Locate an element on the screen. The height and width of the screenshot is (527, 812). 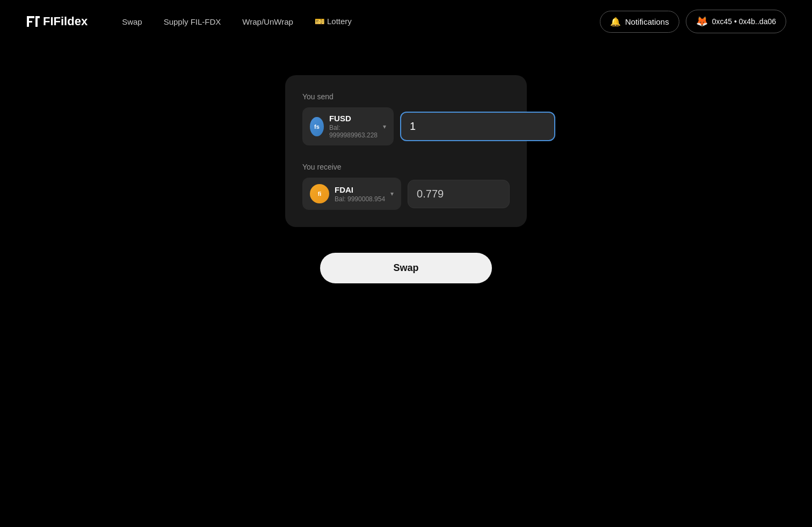
send-token-info: FUSD Bal: 9999989963.228 is located at coordinates (353, 127).